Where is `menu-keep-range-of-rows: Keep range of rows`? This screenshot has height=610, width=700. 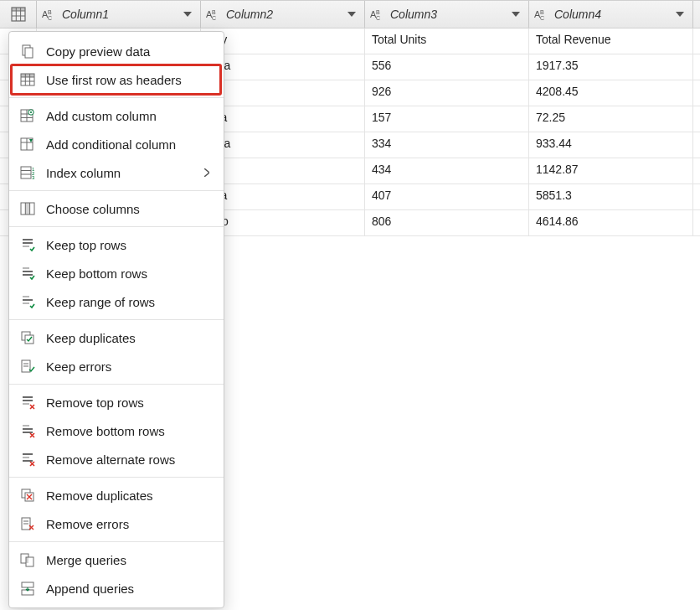
menu-keep-range-of-rows: Keep range of rows is located at coordinates (116, 302).